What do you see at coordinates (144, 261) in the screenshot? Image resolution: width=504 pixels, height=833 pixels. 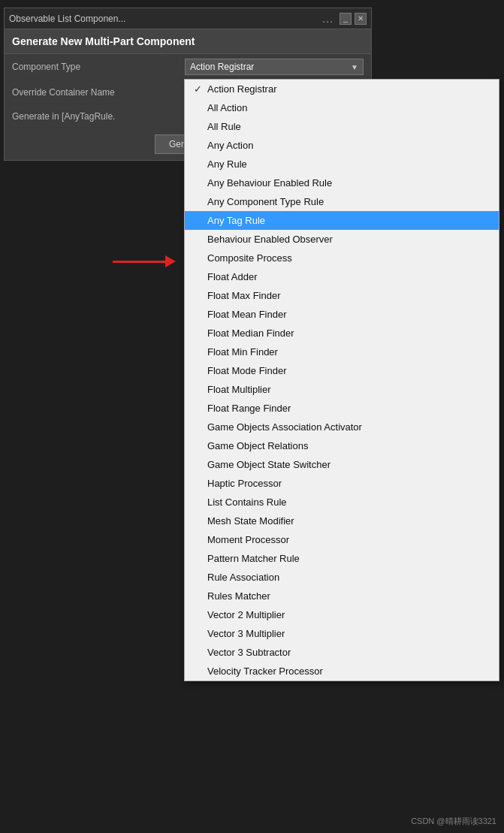 I see `arrow-indicator` at bounding box center [144, 261].